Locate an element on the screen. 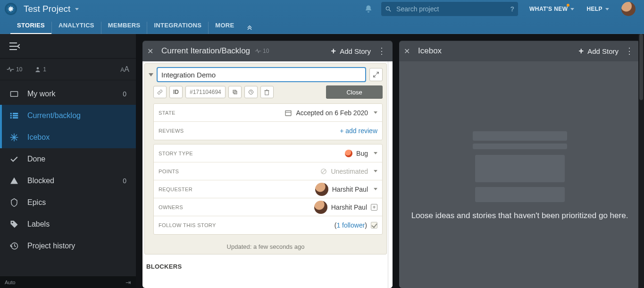  add-story-label: Add Story is located at coordinates (355, 51).